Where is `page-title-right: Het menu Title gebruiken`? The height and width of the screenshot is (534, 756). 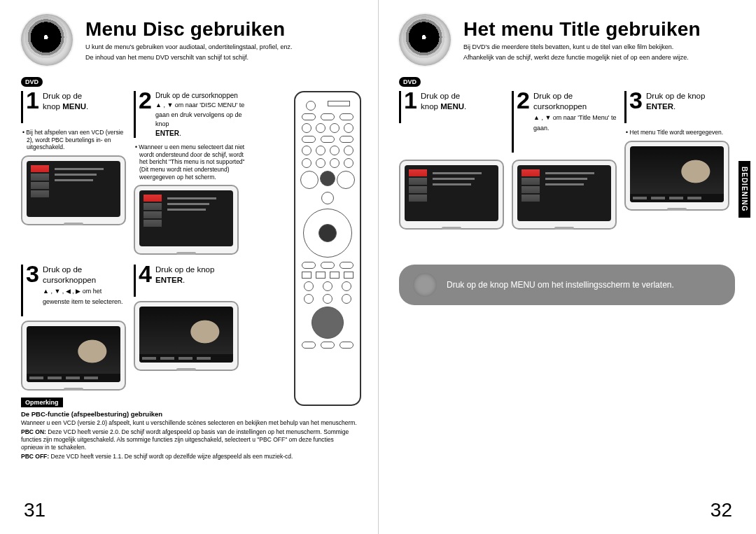 page-title-right: Het menu Title gebruiken is located at coordinates (582, 29).